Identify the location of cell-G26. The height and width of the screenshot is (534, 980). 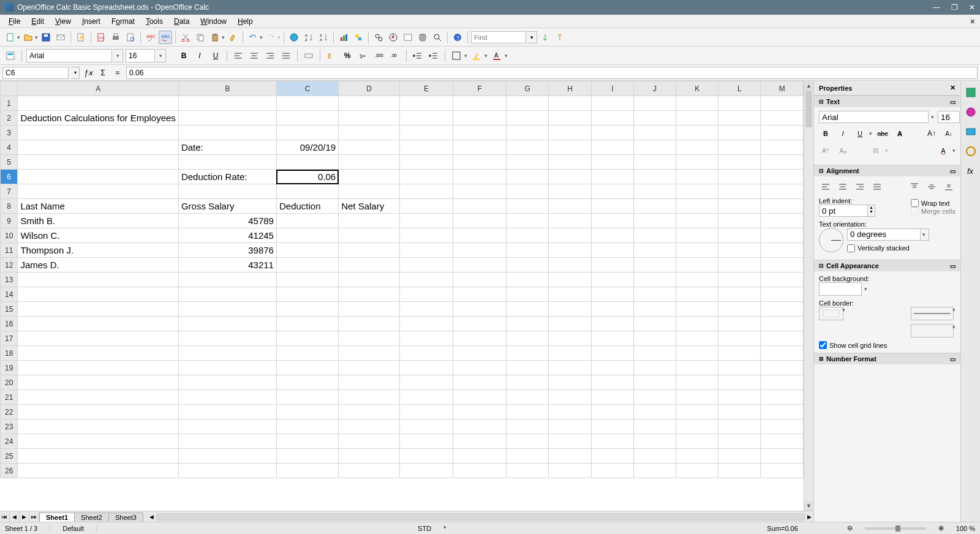
(528, 471).